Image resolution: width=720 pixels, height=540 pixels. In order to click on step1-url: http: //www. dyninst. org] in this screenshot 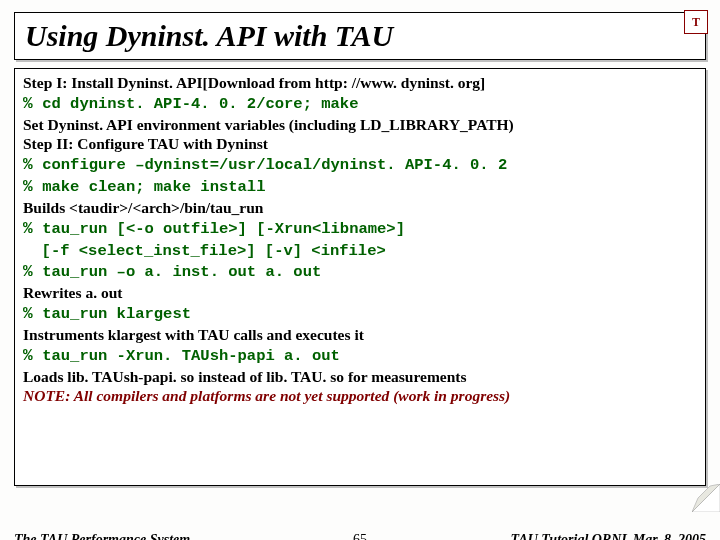, I will do `click(400, 82)`.